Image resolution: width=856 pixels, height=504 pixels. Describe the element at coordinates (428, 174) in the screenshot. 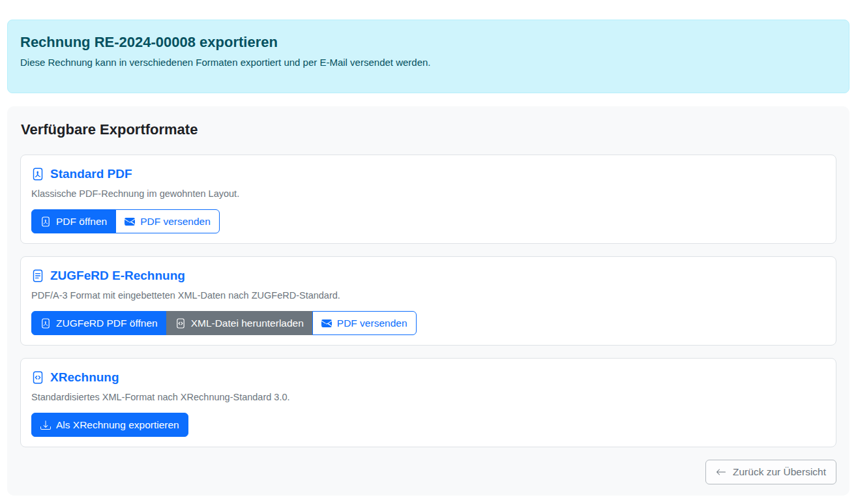

I see `format-title-row: Standard PDF` at that location.